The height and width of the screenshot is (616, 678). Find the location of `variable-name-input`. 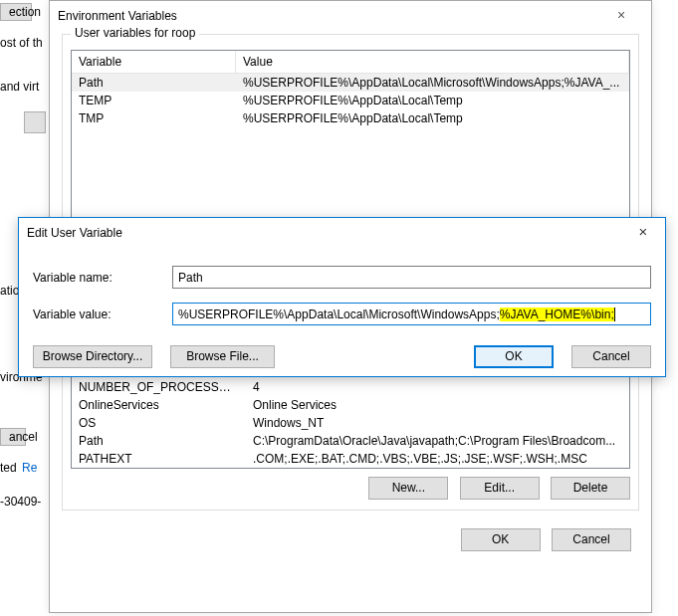

variable-name-input is located at coordinates (412, 277).